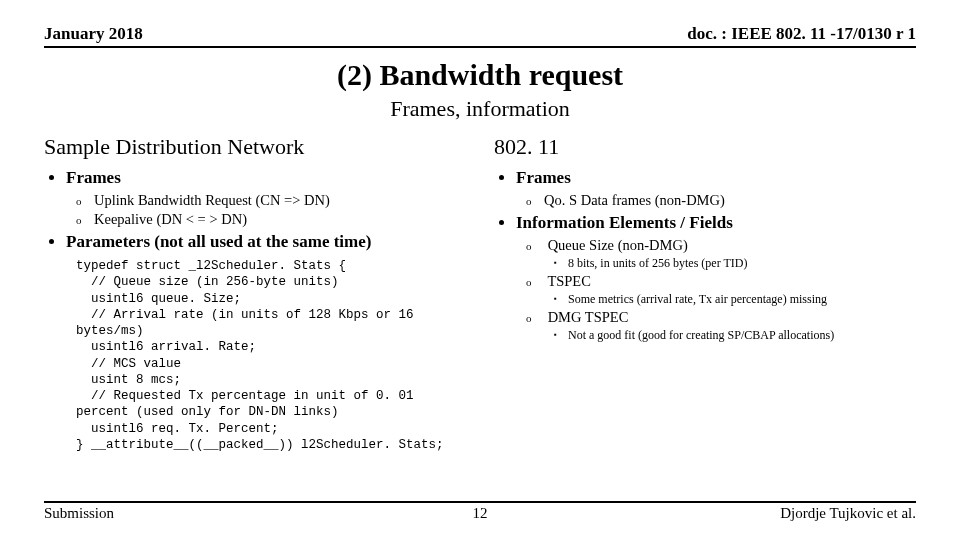  What do you see at coordinates (544, 178) in the screenshot?
I see `right-sec-frames-label: Frames` at bounding box center [544, 178].